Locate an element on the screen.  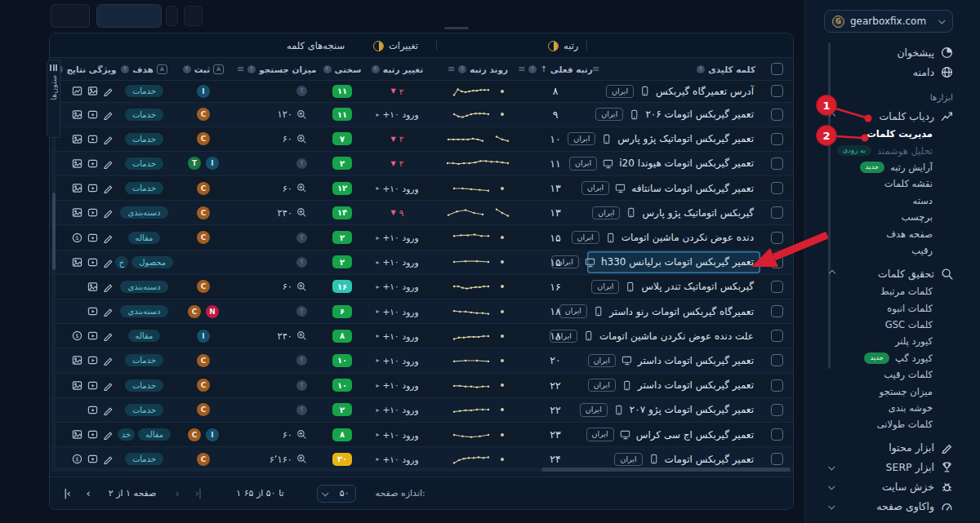
tab-changes: تغییرات is located at coordinates (395, 46).